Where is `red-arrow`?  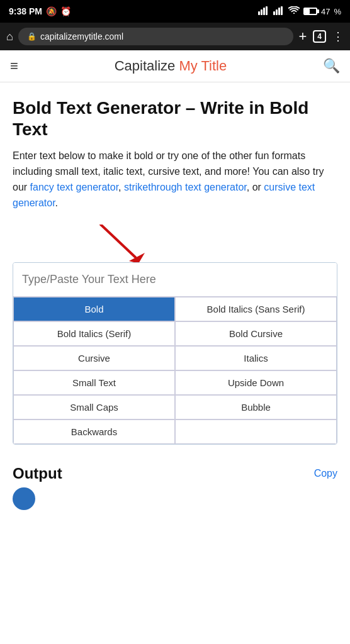
red-arrow is located at coordinates (126, 245).